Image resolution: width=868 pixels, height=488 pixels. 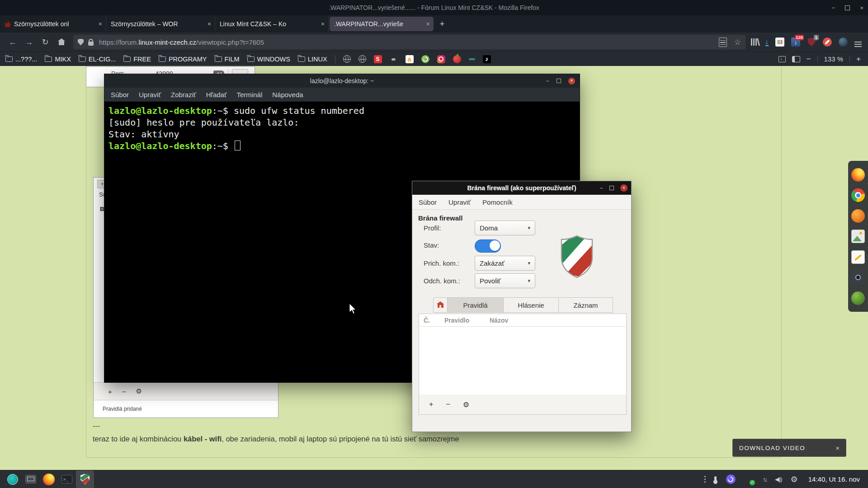 What do you see at coordinates (778, 479) in the screenshot?
I see `volume-icon: ◀))` at bounding box center [778, 479].